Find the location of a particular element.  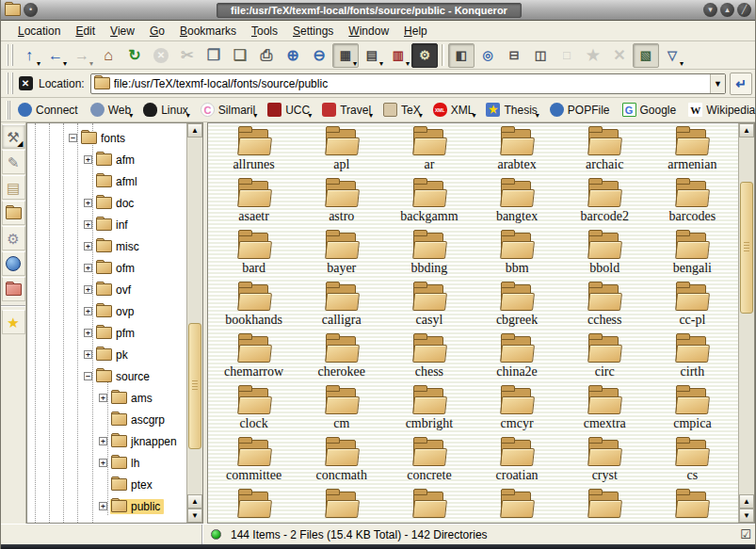

tree-item-jknappen: +jknappen is located at coordinates (107, 441).